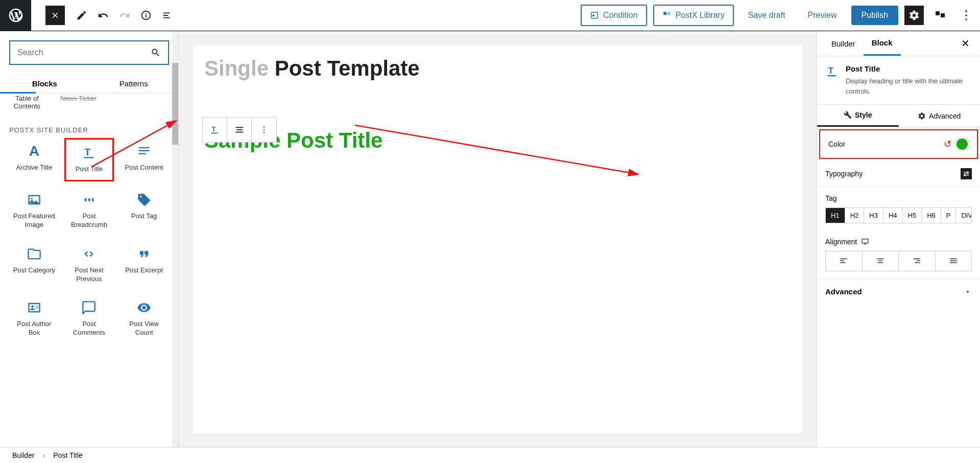  Describe the element at coordinates (822, 15) in the screenshot. I see `preview-button: Preview` at that location.